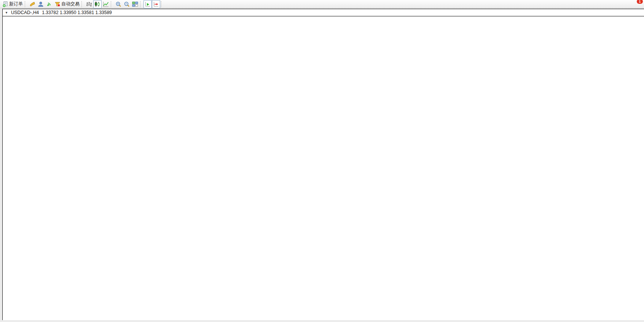  Describe the element at coordinates (127, 4) in the screenshot. I see `zoom-out-button` at that location.